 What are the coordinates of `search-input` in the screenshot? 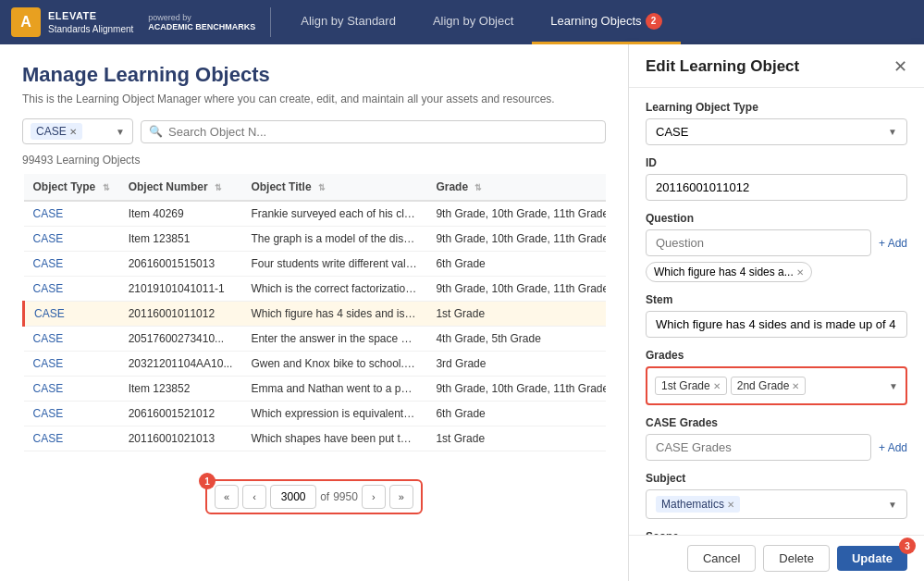 It's located at (383, 131).